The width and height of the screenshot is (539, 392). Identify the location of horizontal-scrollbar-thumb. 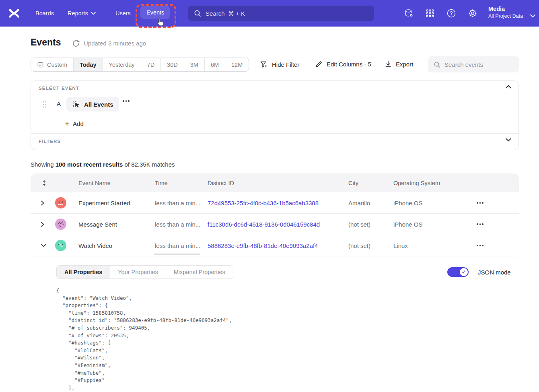
(177, 254).